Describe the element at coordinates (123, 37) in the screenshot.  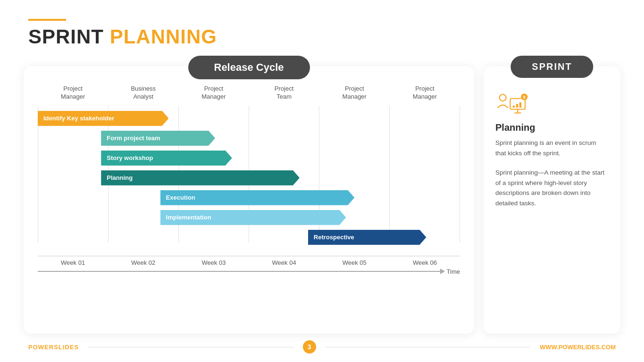
I see `page-title: SPRINT PLANNING` at that location.